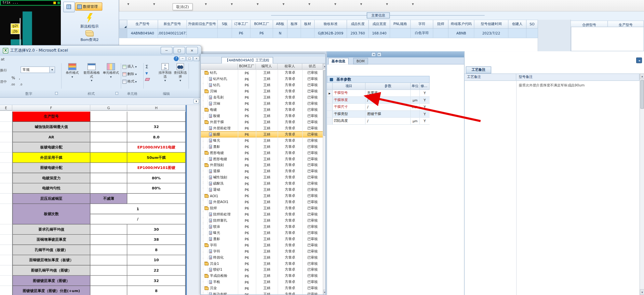 This screenshot has height=295, width=644. What do you see at coordinates (262, 220) in the screenshot?
I see `flow-row: 阻焊塞孔P6王娟方章卓已审核` at bounding box center [262, 220].